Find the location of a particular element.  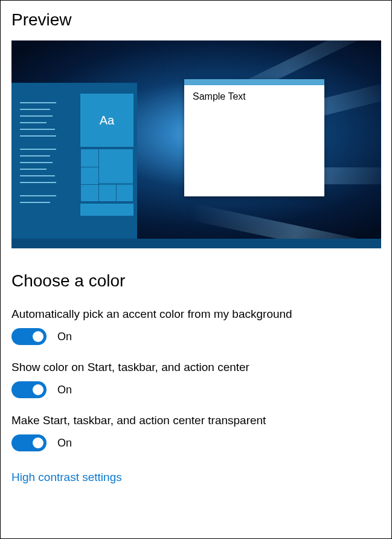

high-contrast-link: High contrast settings is located at coordinates (66, 477).